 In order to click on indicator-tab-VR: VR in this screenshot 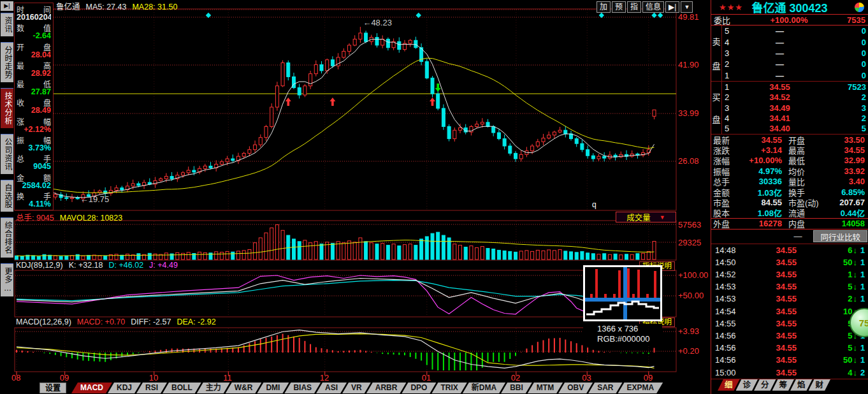, I will do `click(357, 388)`.